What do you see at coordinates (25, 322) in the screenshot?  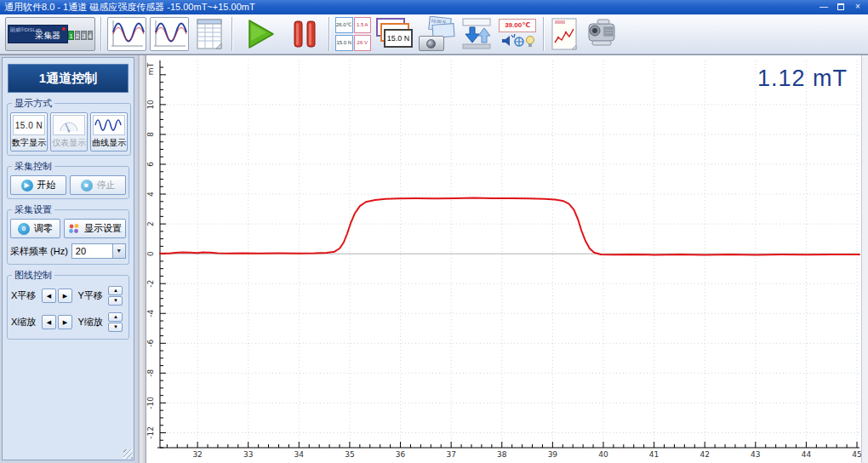 I see `x-zoom-label: X缩放` at bounding box center [25, 322].